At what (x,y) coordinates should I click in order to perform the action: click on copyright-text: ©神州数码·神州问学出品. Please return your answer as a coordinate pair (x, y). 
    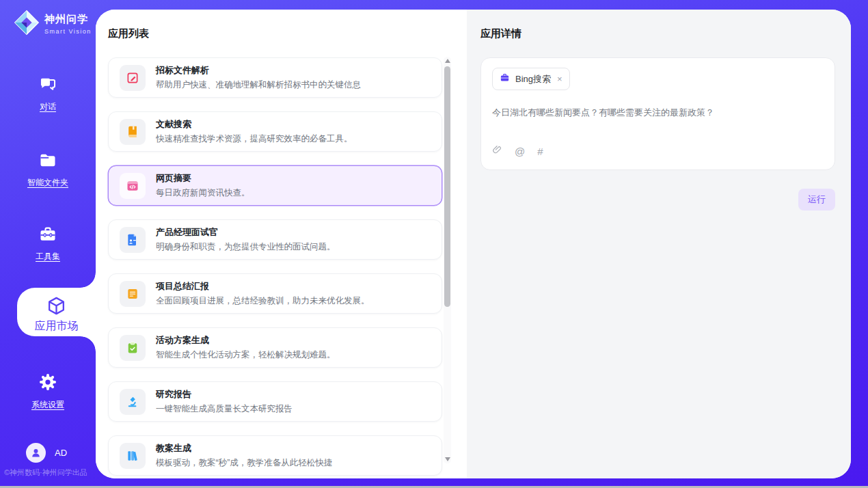
    Looking at the image, I should click on (46, 473).